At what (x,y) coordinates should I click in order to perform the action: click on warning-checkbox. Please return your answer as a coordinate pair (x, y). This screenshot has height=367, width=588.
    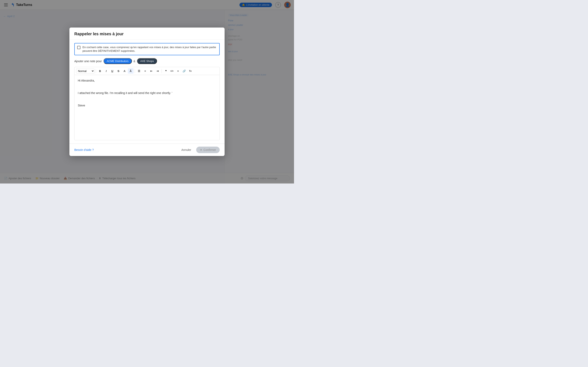
    Looking at the image, I should click on (79, 48).